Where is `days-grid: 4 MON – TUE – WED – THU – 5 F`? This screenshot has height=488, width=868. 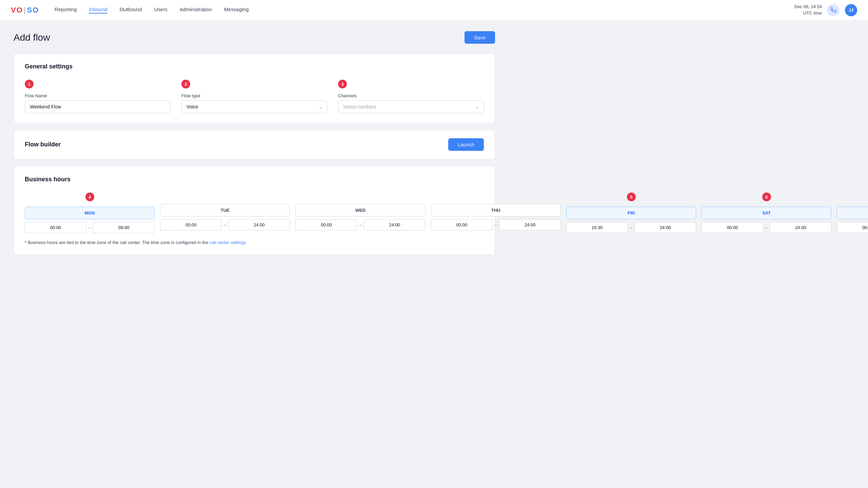
days-grid: 4 MON – TUE – WED – THU – 5 F is located at coordinates (254, 213).